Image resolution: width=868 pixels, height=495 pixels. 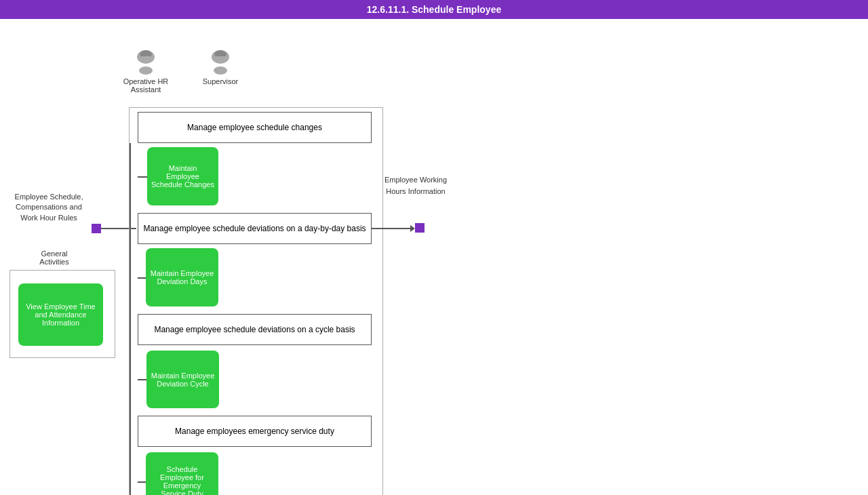 I want to click on purple-connector-left, so click(x=96, y=229).